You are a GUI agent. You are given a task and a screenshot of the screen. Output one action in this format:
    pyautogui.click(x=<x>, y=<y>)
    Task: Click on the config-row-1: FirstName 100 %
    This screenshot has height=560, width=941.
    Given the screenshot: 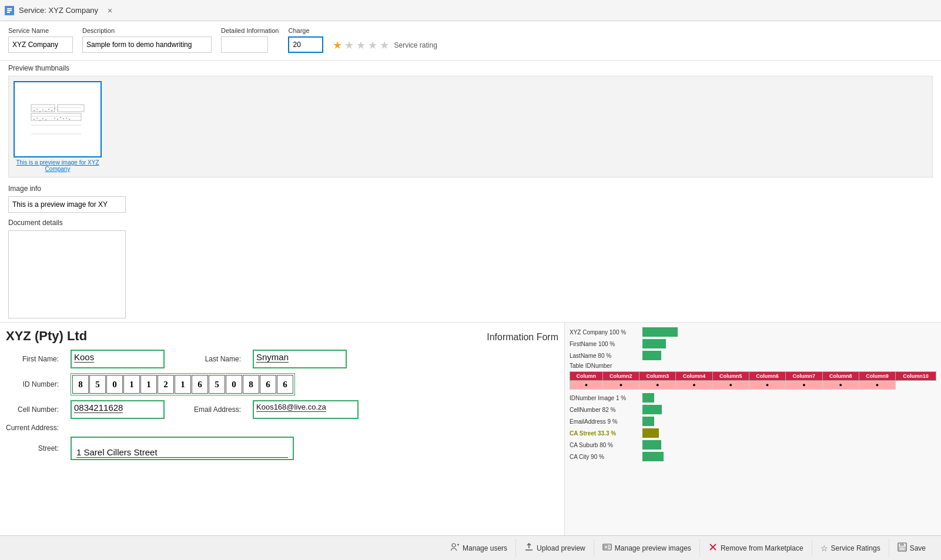 What is the action you would take?
    pyautogui.click(x=753, y=344)
    